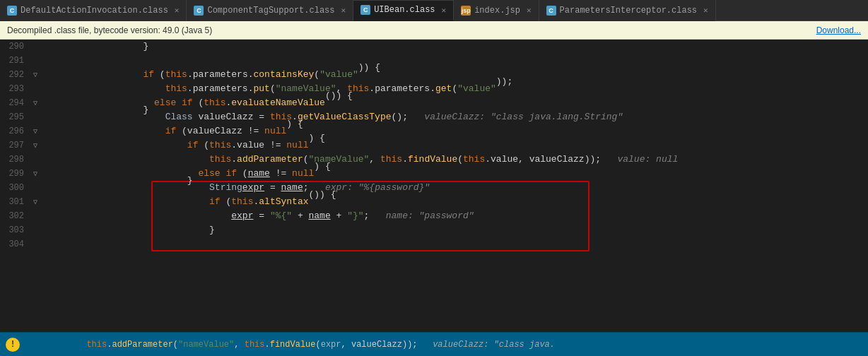 This screenshot has width=868, height=356. I want to click on info-text: Decompiled .class file, bytecode version…, so click(110, 30).